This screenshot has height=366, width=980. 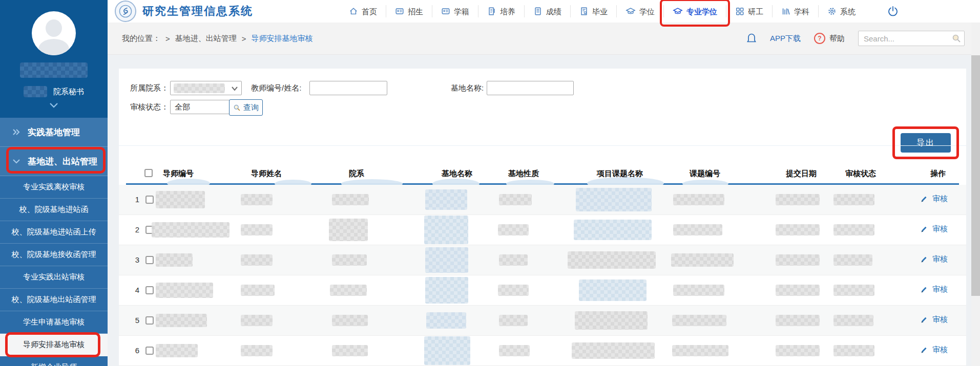 I want to click on search-icon, so click(x=956, y=38).